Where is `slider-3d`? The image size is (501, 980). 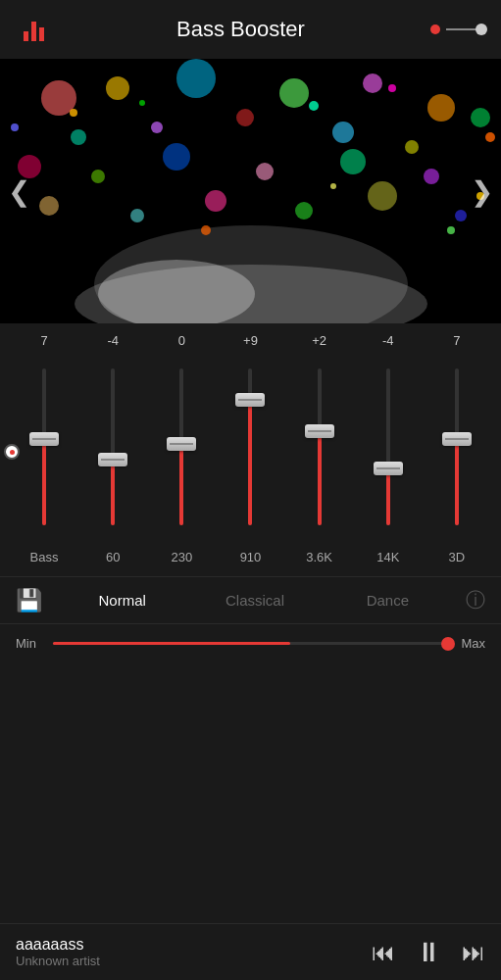
slider-3d is located at coordinates (457, 447).